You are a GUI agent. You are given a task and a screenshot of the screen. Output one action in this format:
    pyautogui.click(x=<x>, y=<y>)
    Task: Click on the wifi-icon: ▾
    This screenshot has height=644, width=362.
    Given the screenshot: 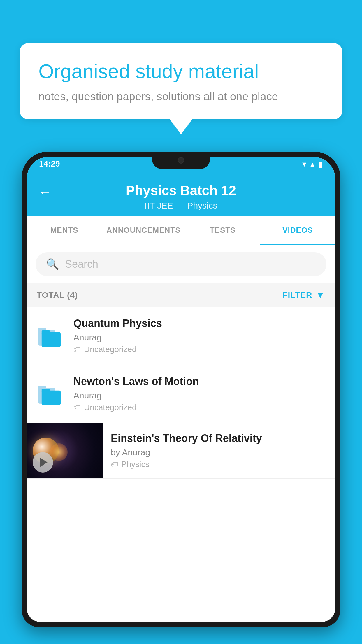 What is the action you would take?
    pyautogui.click(x=304, y=164)
    